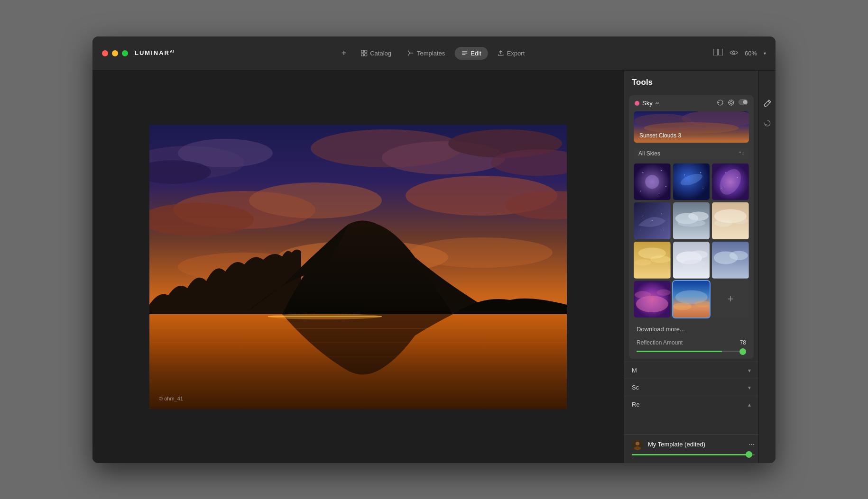  I want to click on slider-track, so click(692, 352).